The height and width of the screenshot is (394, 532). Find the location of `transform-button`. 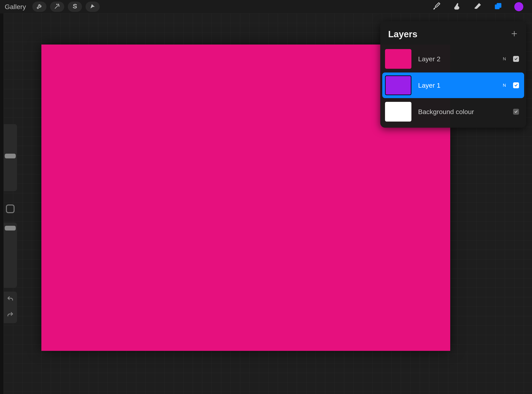

transform-button is located at coordinates (93, 7).